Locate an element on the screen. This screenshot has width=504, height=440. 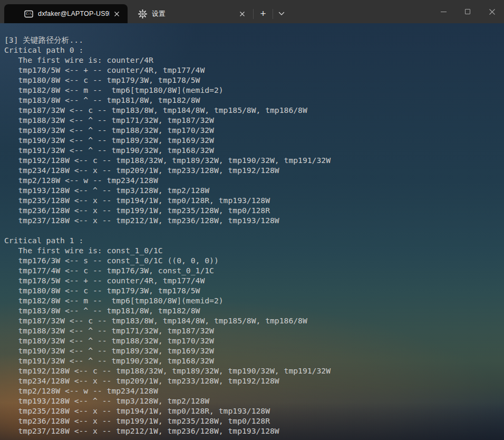
window-controls is located at coordinates (468, 12).